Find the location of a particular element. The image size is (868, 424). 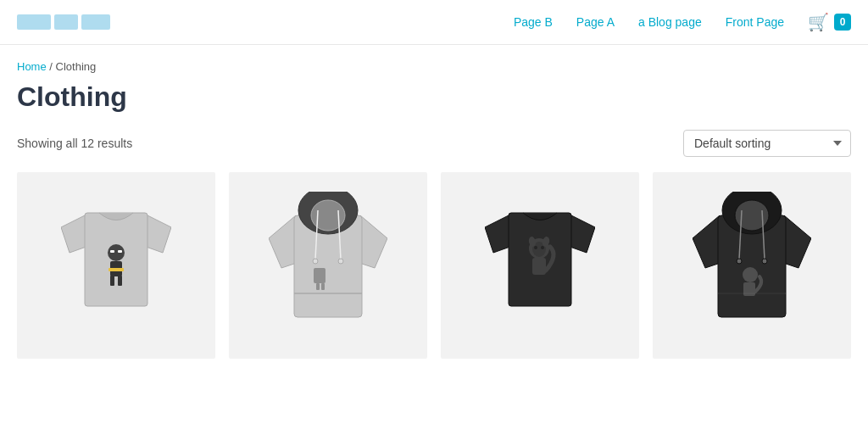

sort-select: Default sorting Sort by popularity Sort … is located at coordinates (767, 143).